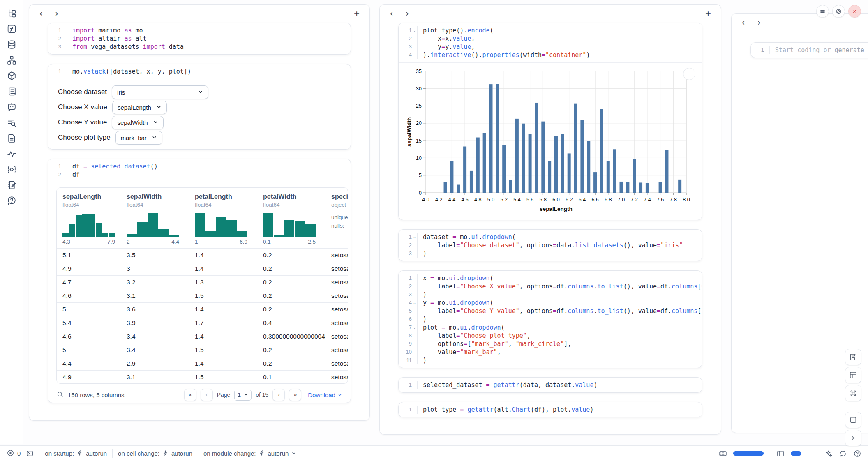 This screenshot has height=461, width=868. What do you see at coordinates (843, 454) in the screenshot?
I see `loop-icon` at bounding box center [843, 454].